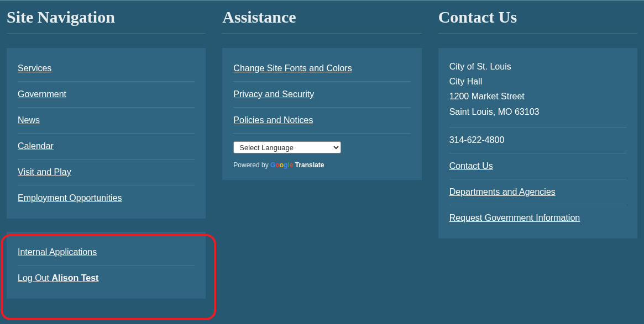  I want to click on nav-link-services: Services, so click(106, 68).